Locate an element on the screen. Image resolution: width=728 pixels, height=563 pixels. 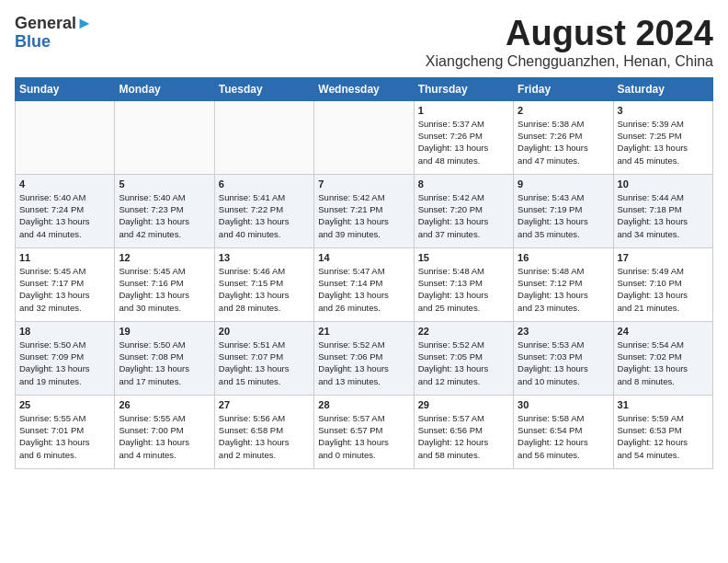
week-row-3: 11Sunrise: 5:45 AM Sunset: 7:17 PM Dayli… is located at coordinates (364, 284).